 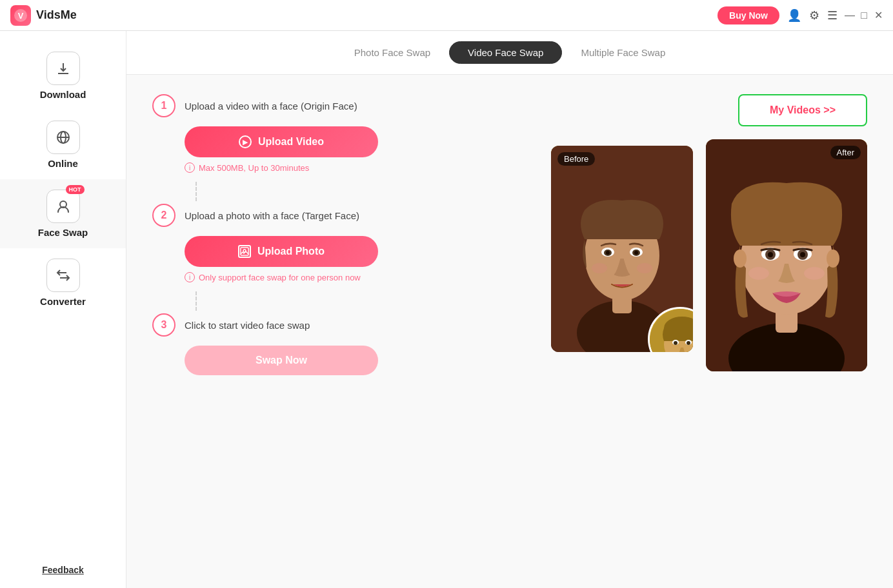 I want to click on close-button: ✕, so click(x=878, y=15).